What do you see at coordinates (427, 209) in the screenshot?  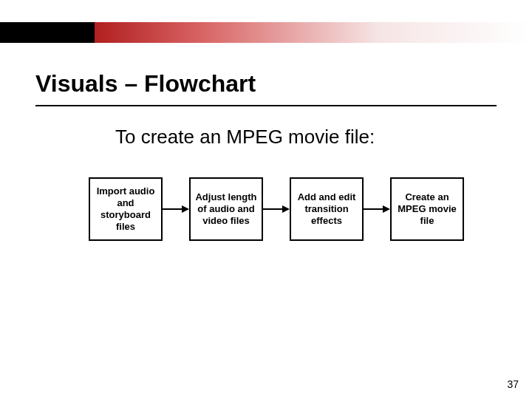 I see `flow-step-4: Create an MPEG movie file` at bounding box center [427, 209].